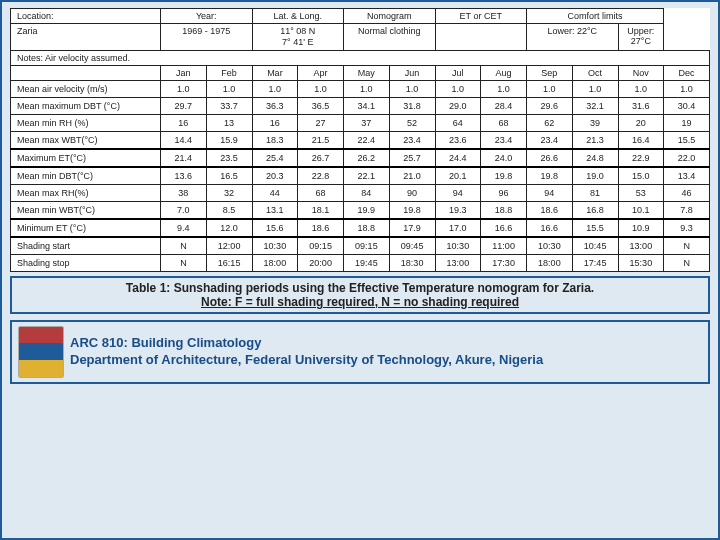 This screenshot has width=720, height=540. Describe the element at coordinates (207, 16) in the screenshot. I see `year-lbl: Year:` at that location.